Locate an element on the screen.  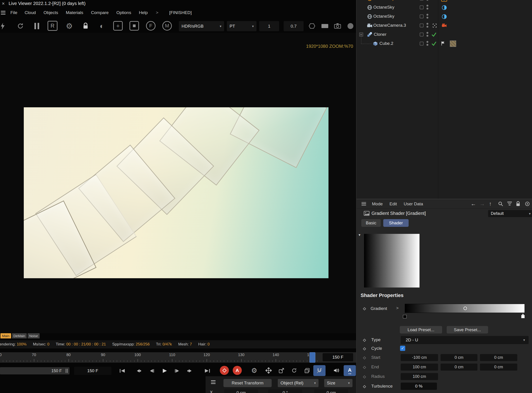
end-x-field: 100 cm is located at coordinates (419, 367).